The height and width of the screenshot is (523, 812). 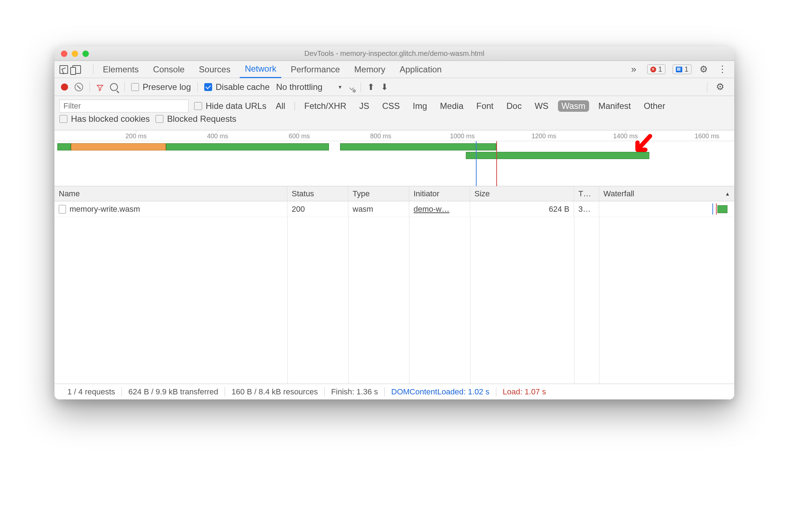 What do you see at coordinates (421, 69) in the screenshot?
I see `tab-application: Application` at bounding box center [421, 69].